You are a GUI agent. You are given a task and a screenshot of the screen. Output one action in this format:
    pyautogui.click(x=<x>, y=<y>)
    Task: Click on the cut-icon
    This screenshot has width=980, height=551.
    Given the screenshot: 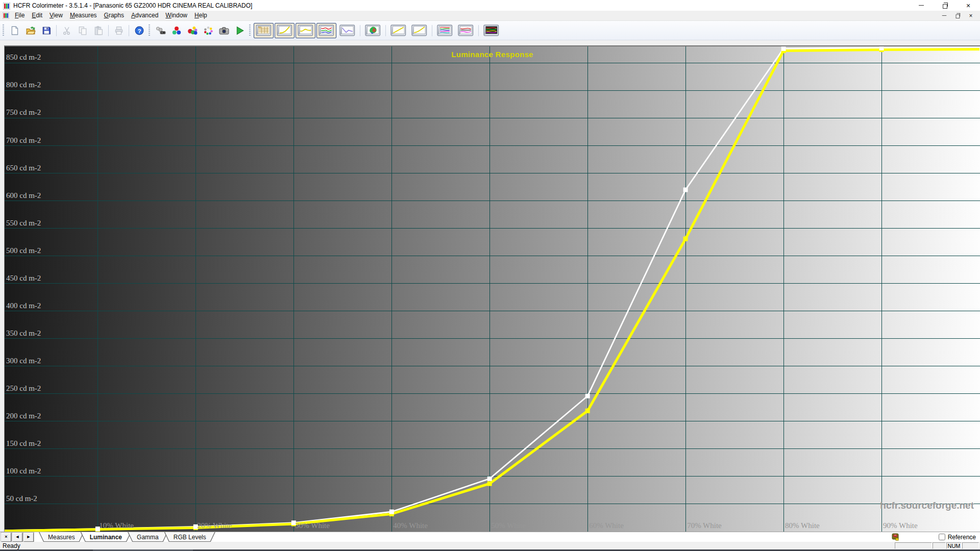 What is the action you would take?
    pyautogui.click(x=67, y=31)
    